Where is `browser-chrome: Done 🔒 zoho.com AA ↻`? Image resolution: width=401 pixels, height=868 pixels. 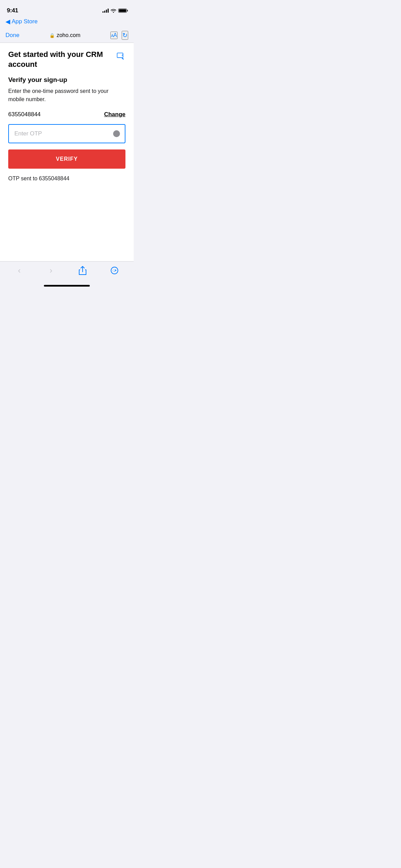
browser-chrome: Done 🔒 zoho.com AA ↻ is located at coordinates (67, 36).